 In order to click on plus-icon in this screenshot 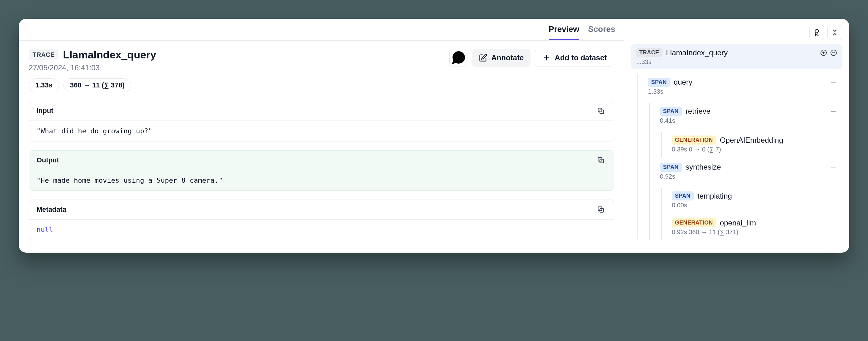, I will do `click(547, 58)`.